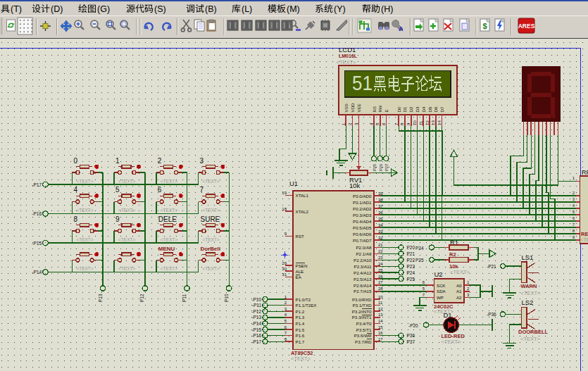 The width and height of the screenshot is (588, 371). I want to click on svg-text: P24, so click(411, 273).